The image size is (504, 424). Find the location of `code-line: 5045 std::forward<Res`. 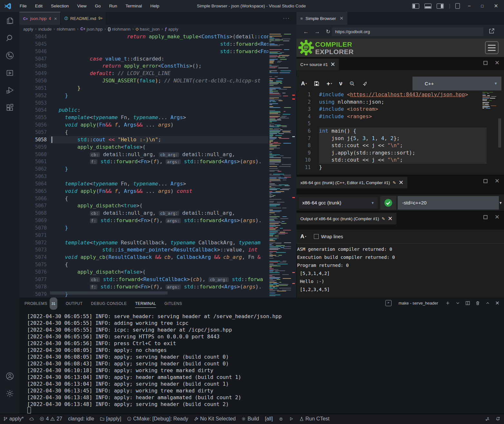

code-line: 5045 std::forward<Res is located at coordinates (158, 44).